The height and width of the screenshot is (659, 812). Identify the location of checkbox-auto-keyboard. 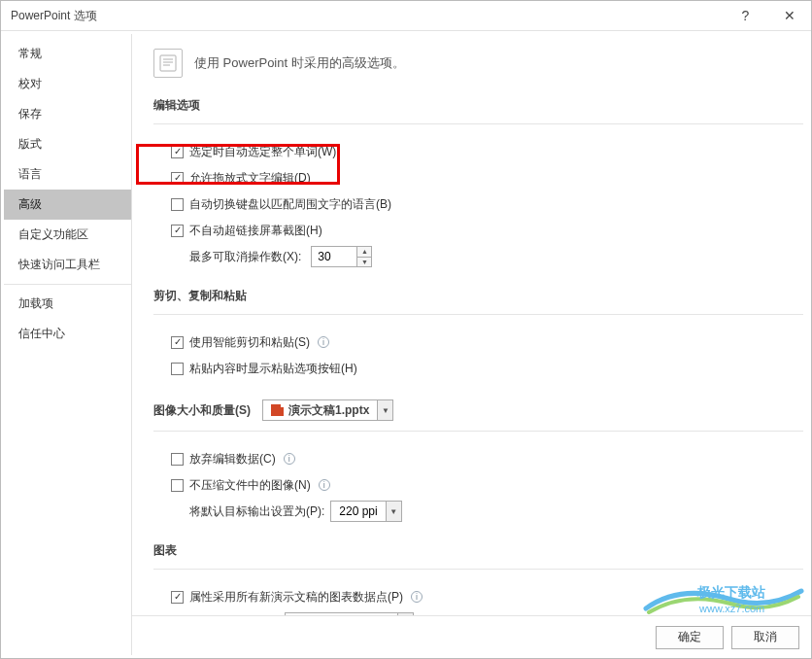
(177, 204).